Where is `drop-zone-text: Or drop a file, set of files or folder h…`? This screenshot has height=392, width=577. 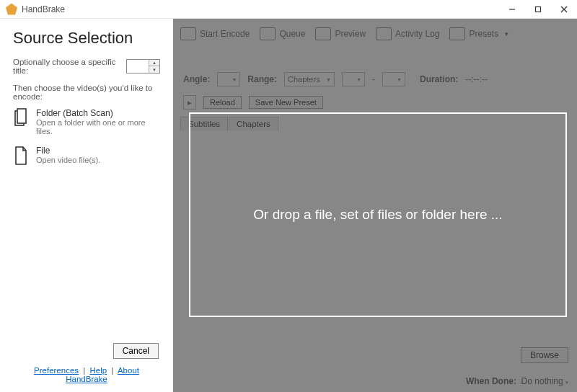 drop-zone-text: Or drop a file, set of files or folder h… is located at coordinates (378, 215).